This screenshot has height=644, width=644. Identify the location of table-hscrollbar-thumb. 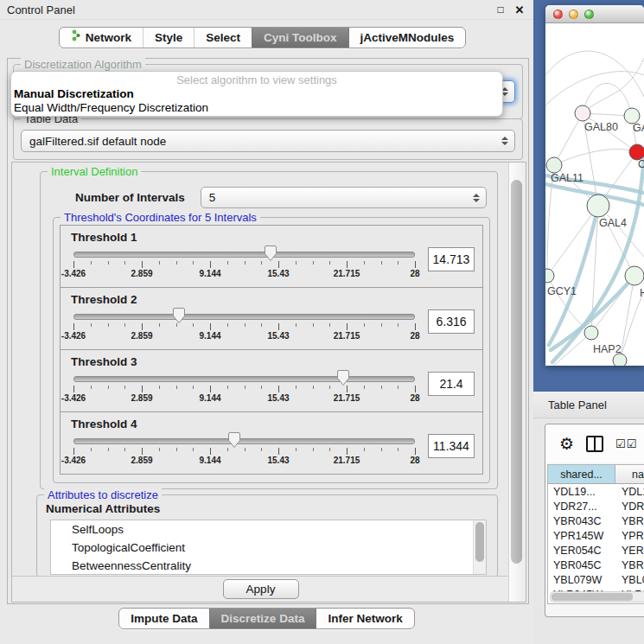
(592, 596).